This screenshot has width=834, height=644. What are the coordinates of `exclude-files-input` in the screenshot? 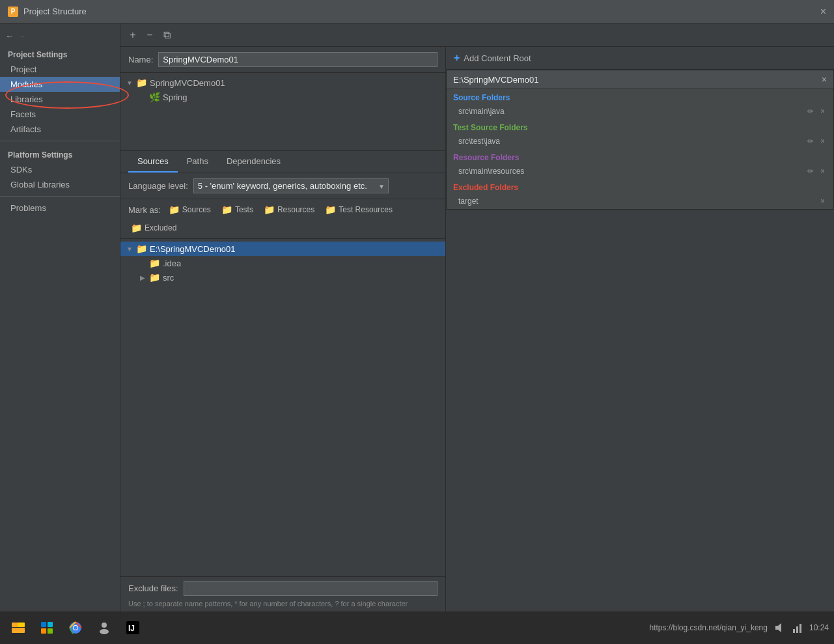 It's located at (311, 589).